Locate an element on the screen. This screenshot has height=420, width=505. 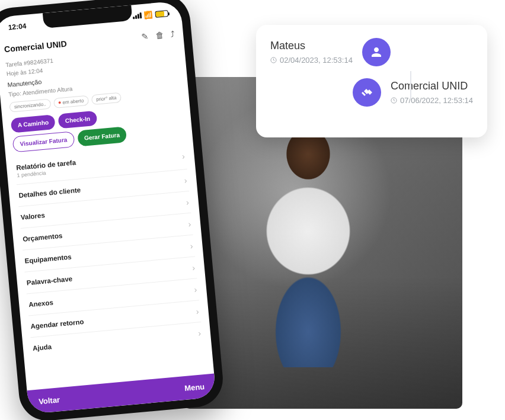
status-time: 12:04 is located at coordinates (17, 27).